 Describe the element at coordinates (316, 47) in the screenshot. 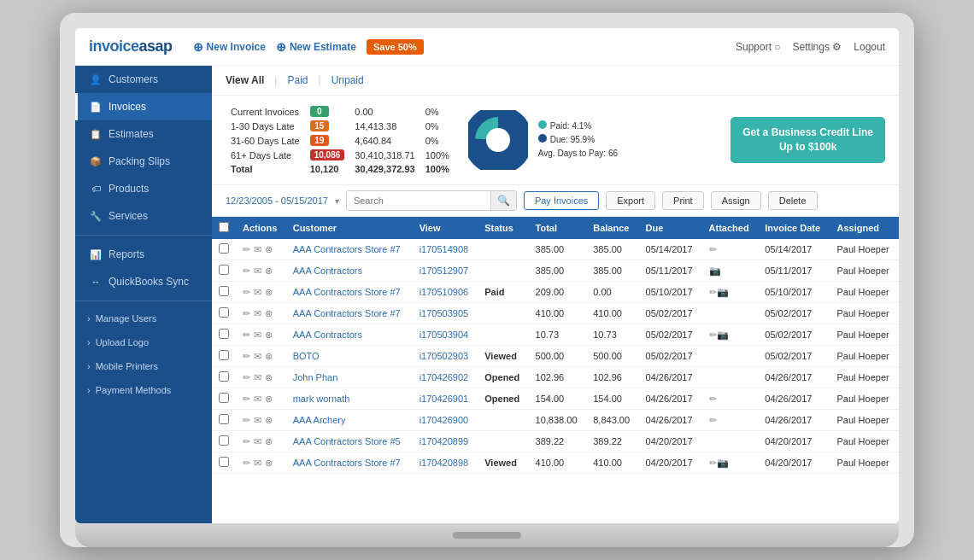

I see `new-estimate-button: ⊕ New Estimate` at that location.